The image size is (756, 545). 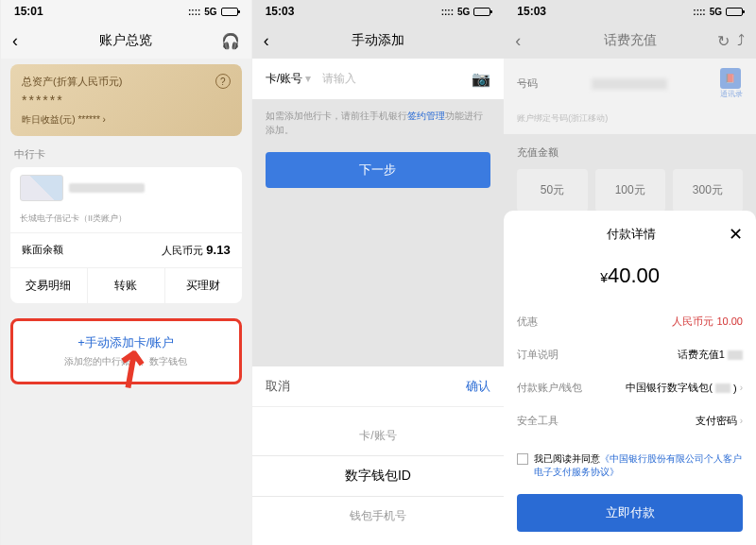 I want to click on support-button: 🎧, so click(x=221, y=42).